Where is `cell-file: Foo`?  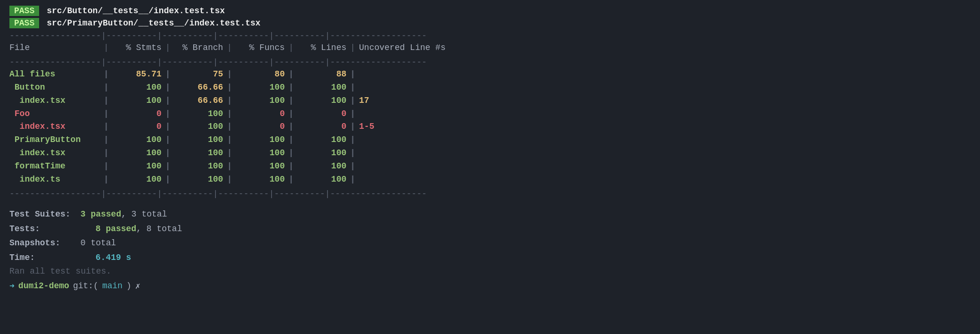 cell-file: Foo is located at coordinates (57, 114).